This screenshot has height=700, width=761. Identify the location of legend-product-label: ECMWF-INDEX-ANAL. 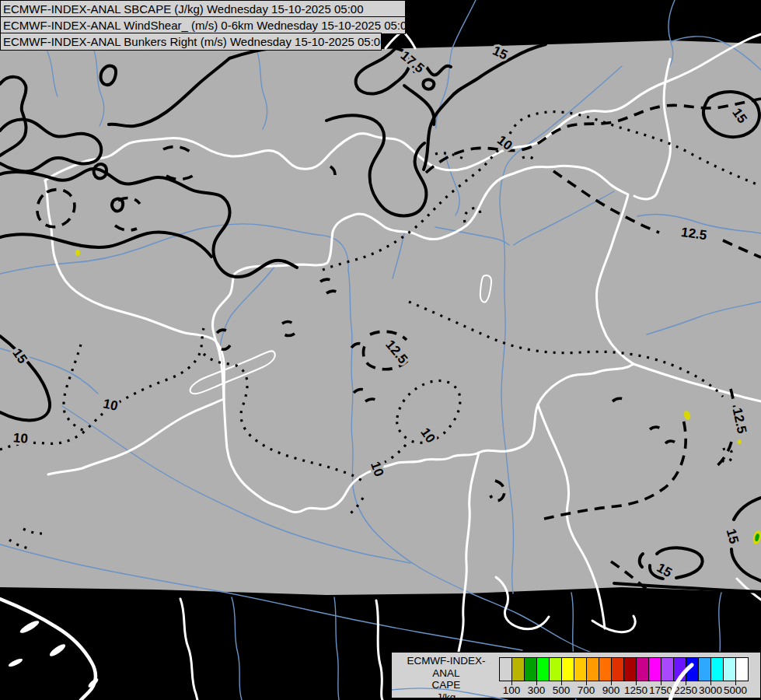
(446, 667).